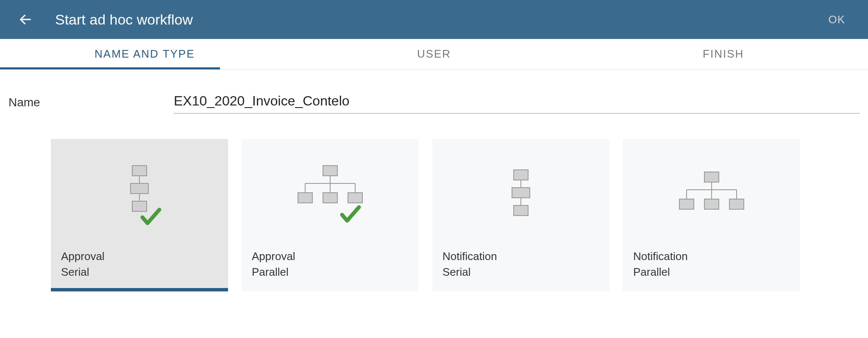 The image size is (868, 338). What do you see at coordinates (521, 215) in the screenshot?
I see `card-notification-serial: Notification Serial` at bounding box center [521, 215].